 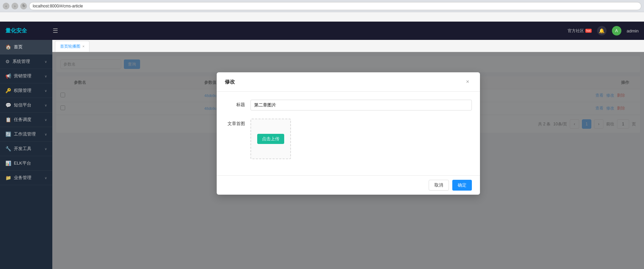 I want to click on address-bar: localhost:8000/#/cms-article, so click(x=335, y=6).